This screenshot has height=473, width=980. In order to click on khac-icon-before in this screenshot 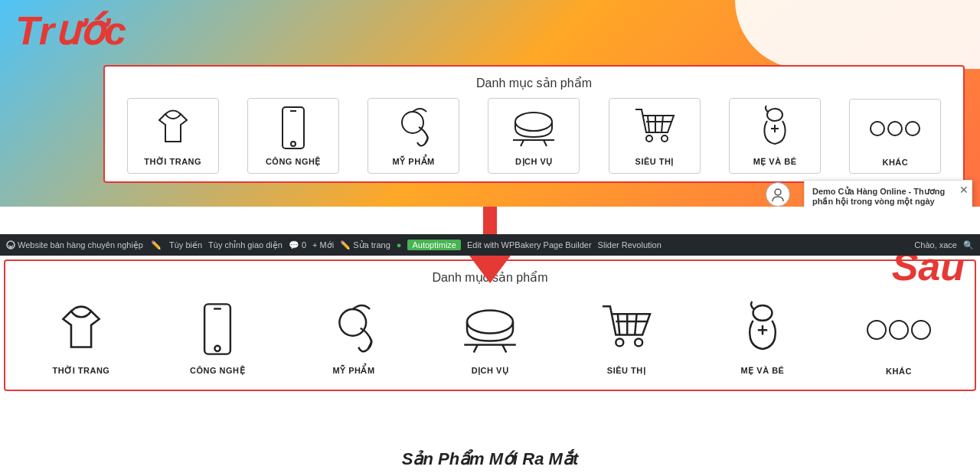, I will do `click(895, 129)`.